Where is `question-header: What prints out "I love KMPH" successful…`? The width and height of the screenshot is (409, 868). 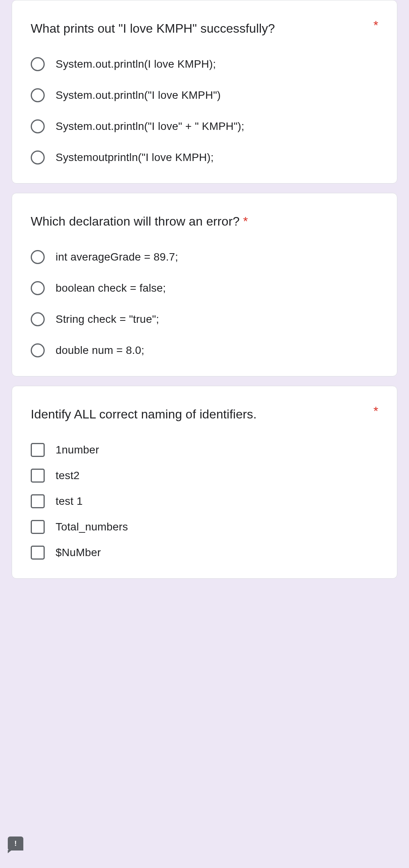 question-header: What prints out "I love KMPH" successful… is located at coordinates (204, 28).